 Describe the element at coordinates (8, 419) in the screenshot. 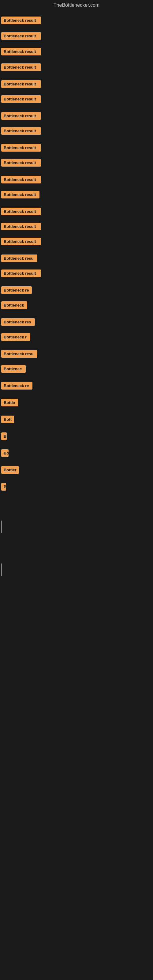

I see `bottleneck-item: Bott` at that location.